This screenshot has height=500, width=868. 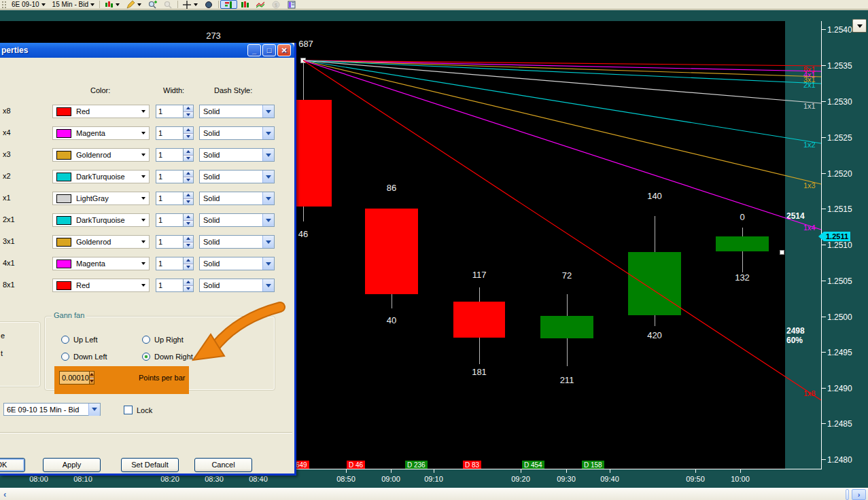 I want to click on crosshair-button, so click(x=190, y=4).